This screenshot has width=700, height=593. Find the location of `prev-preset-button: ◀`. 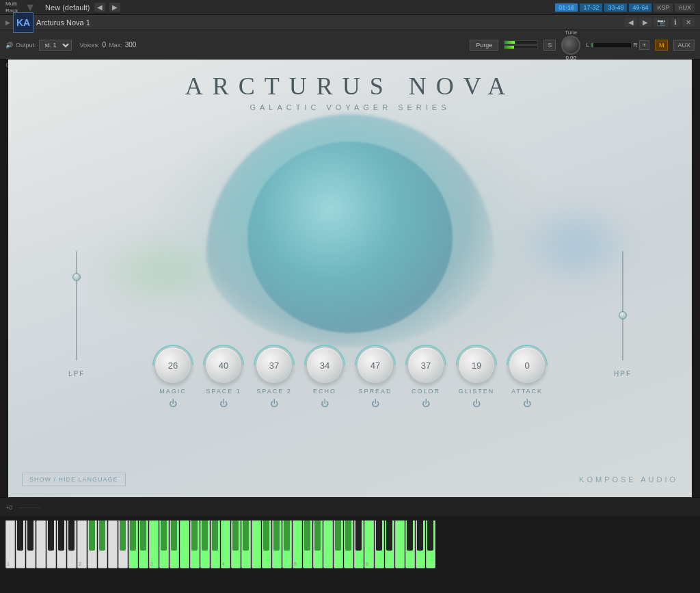

prev-preset-button: ◀ is located at coordinates (100, 7).